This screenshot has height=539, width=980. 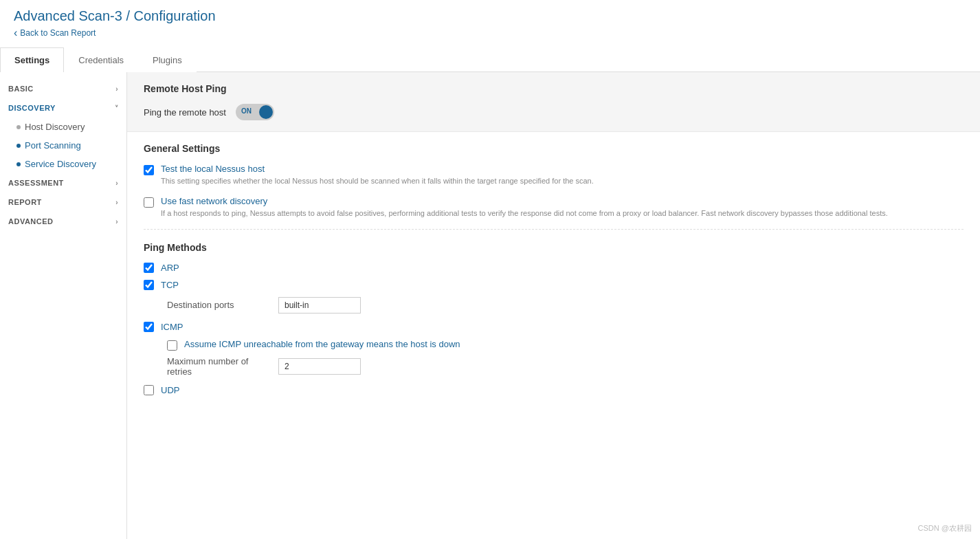 I want to click on dest-ports-input, so click(x=320, y=305).